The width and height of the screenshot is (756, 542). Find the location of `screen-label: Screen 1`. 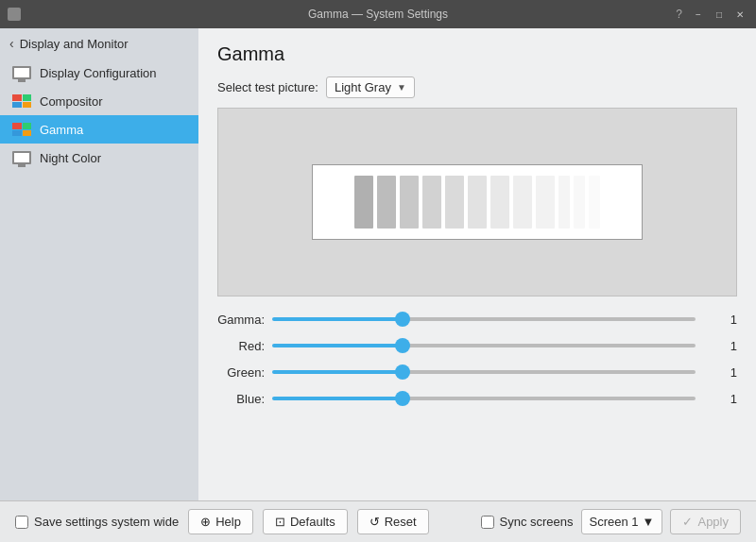

screen-label: Screen 1 is located at coordinates (614, 521).